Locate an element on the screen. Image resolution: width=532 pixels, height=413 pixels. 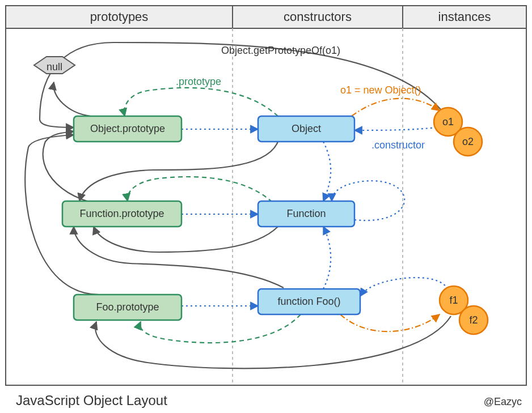
edge-constructor-foo-to-function is located at coordinates (327, 258).